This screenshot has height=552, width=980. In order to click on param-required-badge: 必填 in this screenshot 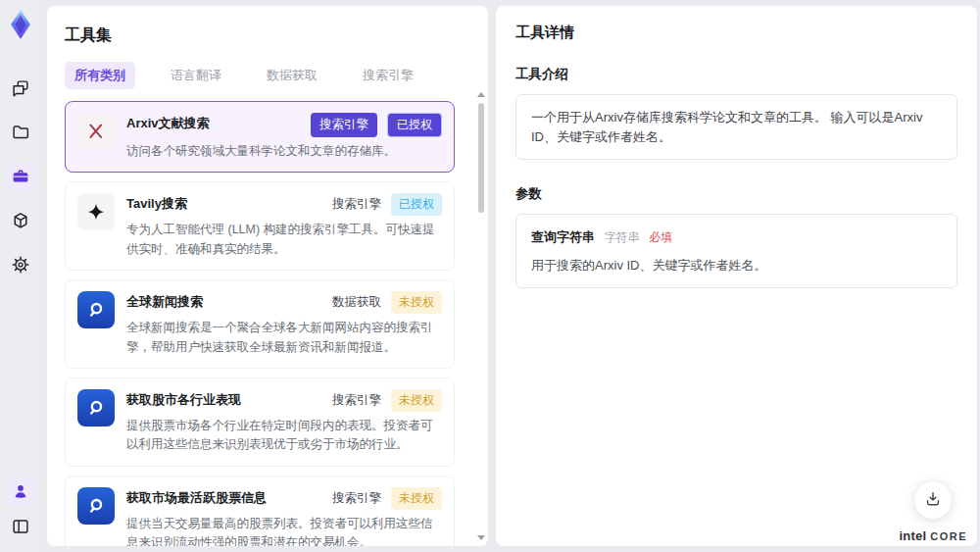, I will do `click(661, 237)`.